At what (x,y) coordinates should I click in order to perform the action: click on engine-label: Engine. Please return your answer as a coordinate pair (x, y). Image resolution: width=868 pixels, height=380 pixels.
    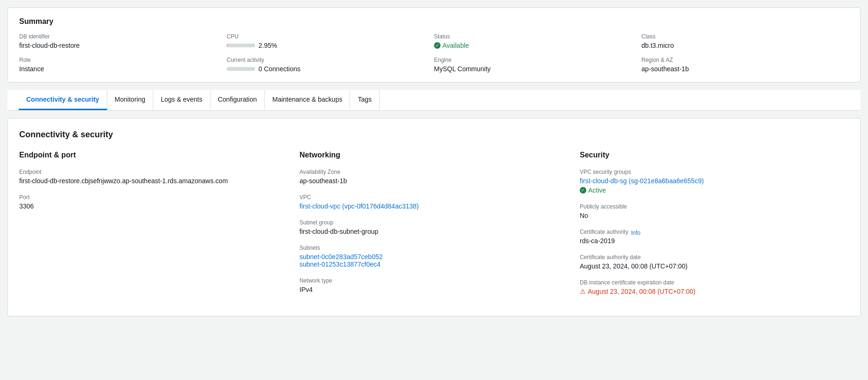
    Looking at the image, I should click on (538, 60).